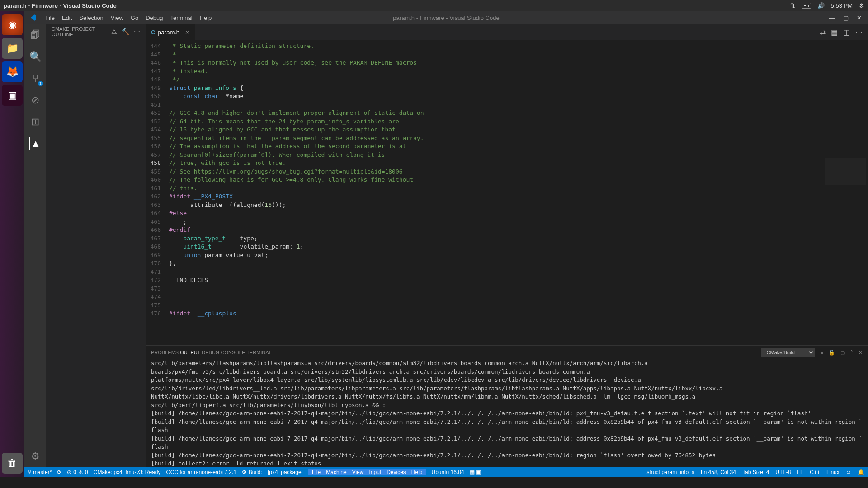 This screenshot has height=488, width=868. What do you see at coordinates (718, 472) in the screenshot?
I see `cursor-position: Ln 458, Col 34` at bounding box center [718, 472].